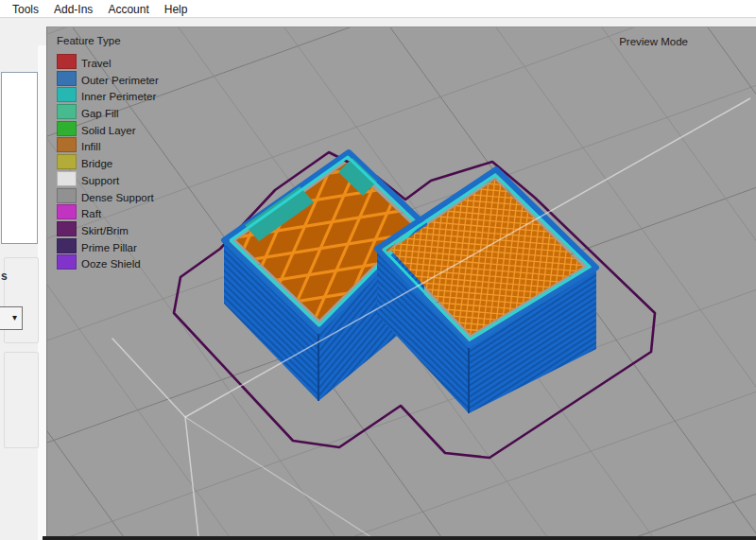  I want to click on legend-item-label: Prime Pillar, so click(110, 248).